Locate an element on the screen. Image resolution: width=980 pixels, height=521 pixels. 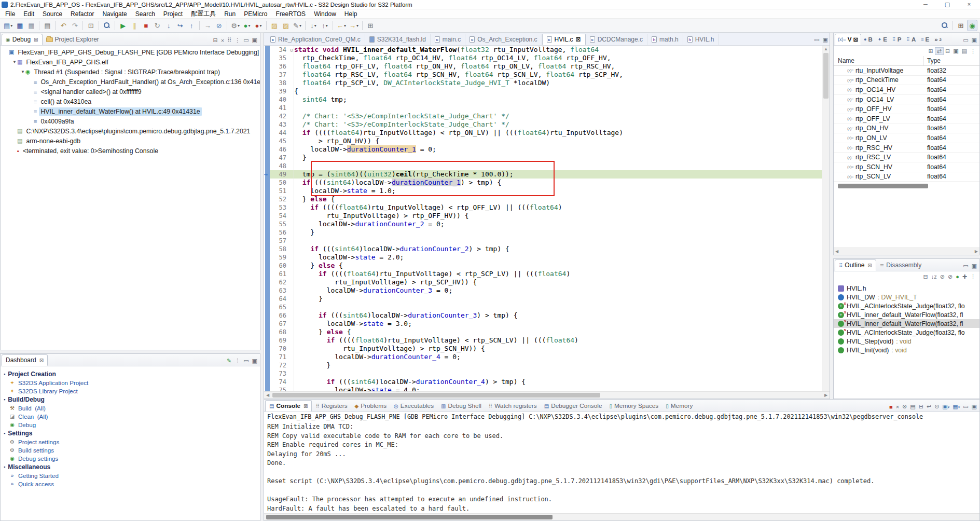
tab-disassembly: ≣Disassembly is located at coordinates (901, 265).